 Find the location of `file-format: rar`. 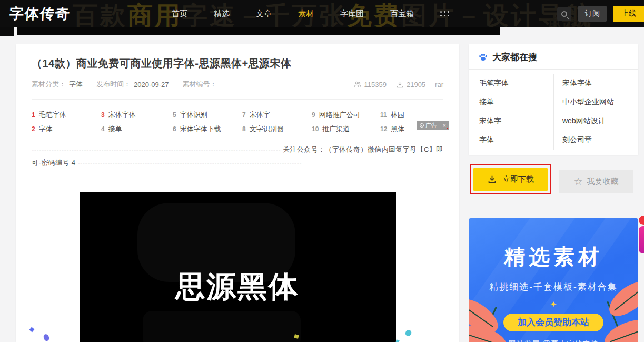

file-format: rar is located at coordinates (439, 84).